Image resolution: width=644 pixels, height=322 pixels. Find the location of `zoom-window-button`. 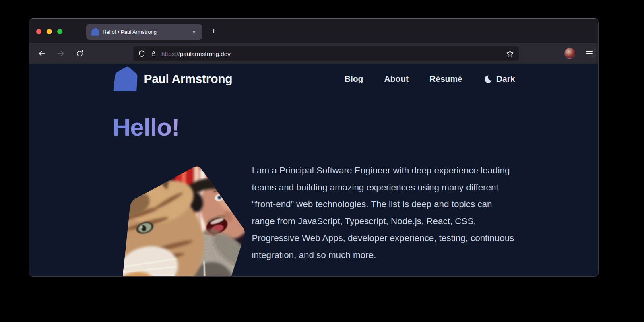

zoom-window-button is located at coordinates (60, 31).